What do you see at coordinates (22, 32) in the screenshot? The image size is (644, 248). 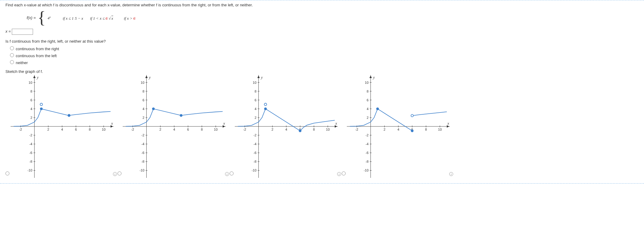 I see `x-value-input` at bounding box center [22, 32].